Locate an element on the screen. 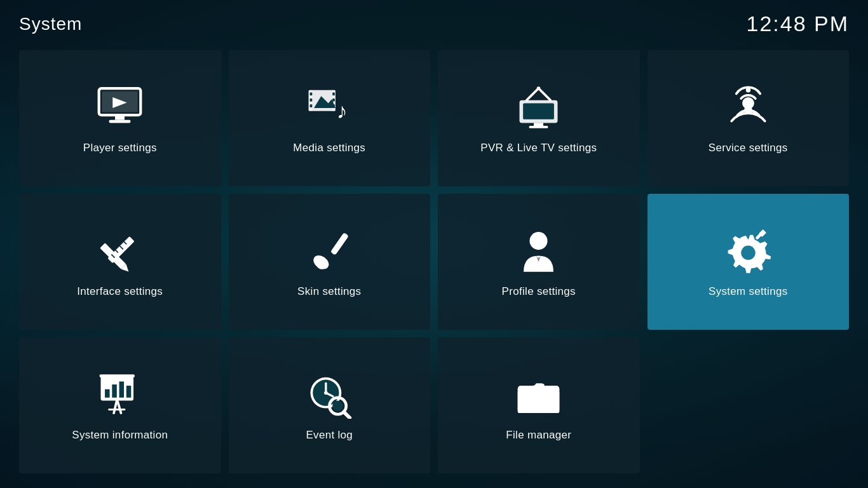 The height and width of the screenshot is (488, 868). system-settings-icon is located at coordinates (748, 251).